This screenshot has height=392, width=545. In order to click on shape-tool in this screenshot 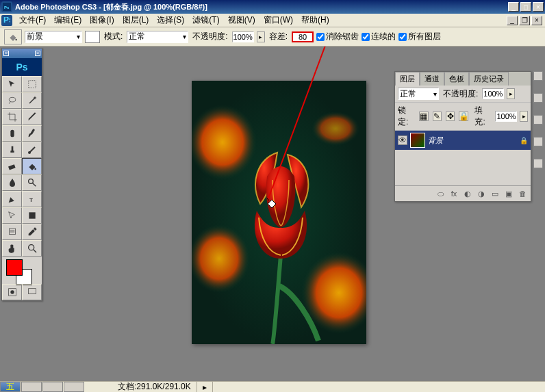, I will do `click(31, 215)`.